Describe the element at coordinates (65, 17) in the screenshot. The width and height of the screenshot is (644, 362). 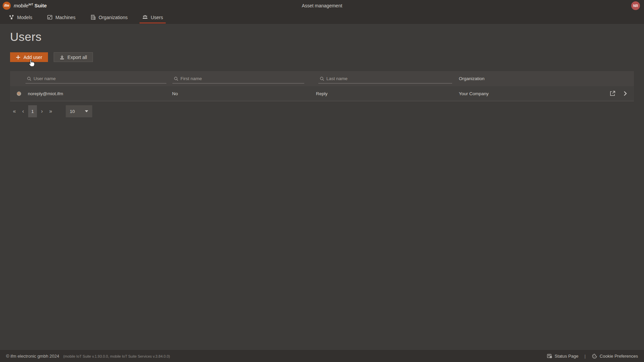
I see `tab-machines-label: Machines` at that location.